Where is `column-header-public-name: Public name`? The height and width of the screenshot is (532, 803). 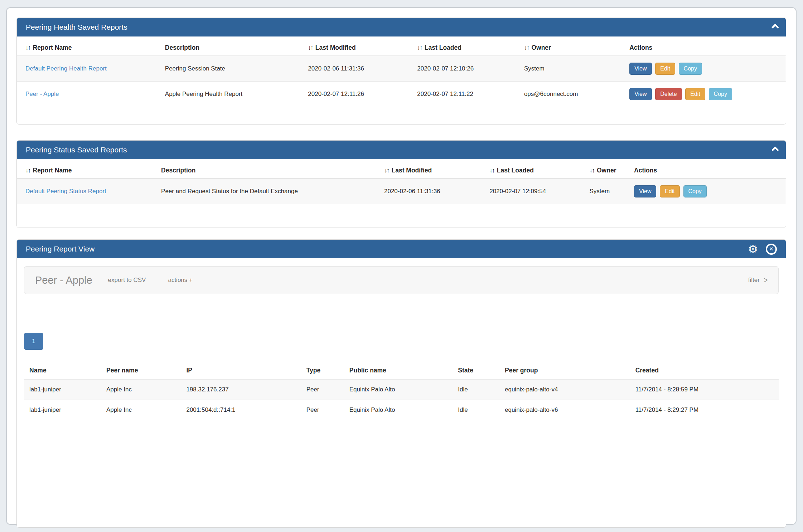 column-header-public-name: Public name is located at coordinates (398, 371).